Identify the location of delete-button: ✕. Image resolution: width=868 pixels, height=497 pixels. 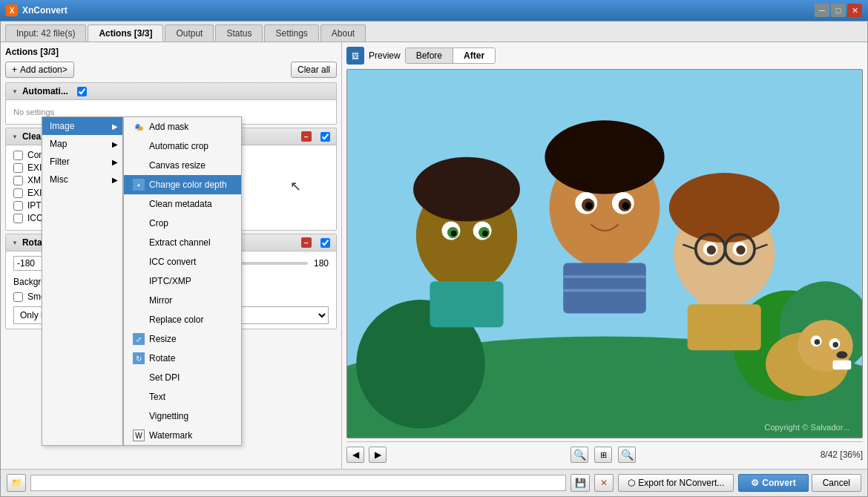
(604, 483).